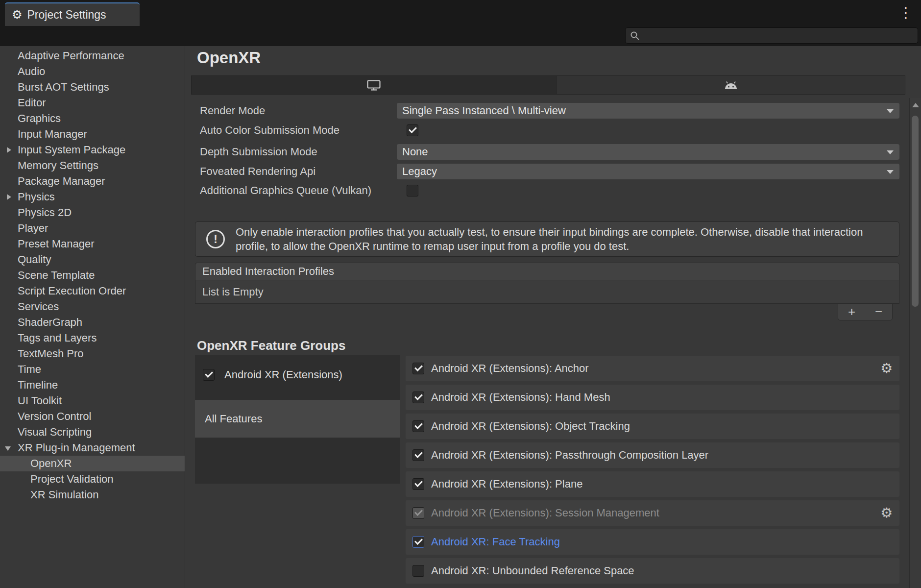 This screenshot has height=588, width=921. I want to click on auto-color-submission-checkbox, so click(412, 130).